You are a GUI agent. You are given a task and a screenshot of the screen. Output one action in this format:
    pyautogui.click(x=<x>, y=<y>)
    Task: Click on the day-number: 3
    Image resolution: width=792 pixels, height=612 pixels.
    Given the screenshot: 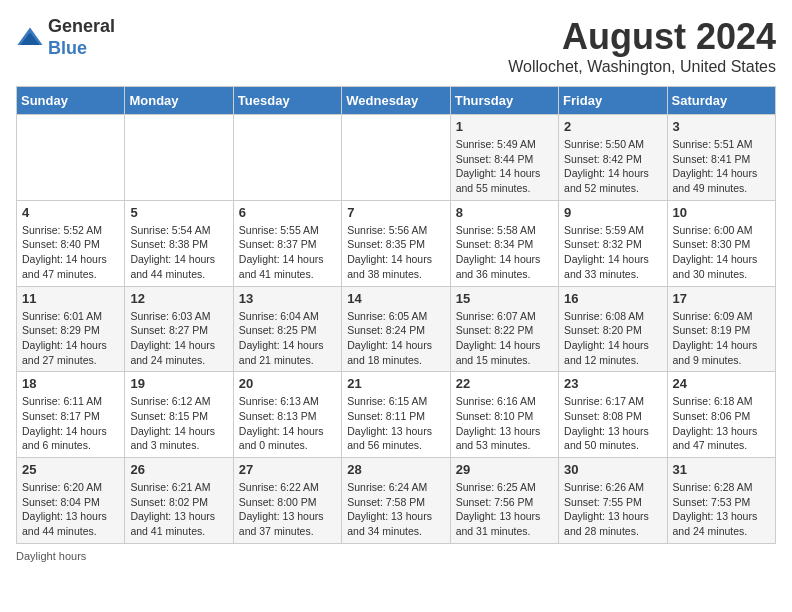 What is the action you would take?
    pyautogui.click(x=722, y=126)
    